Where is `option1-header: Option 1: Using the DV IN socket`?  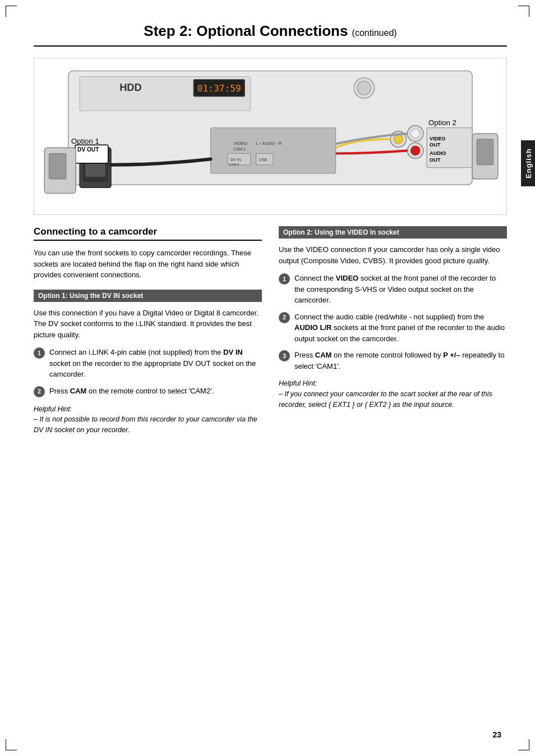 option1-header: Option 1: Using the DV IN socket is located at coordinates (148, 296).